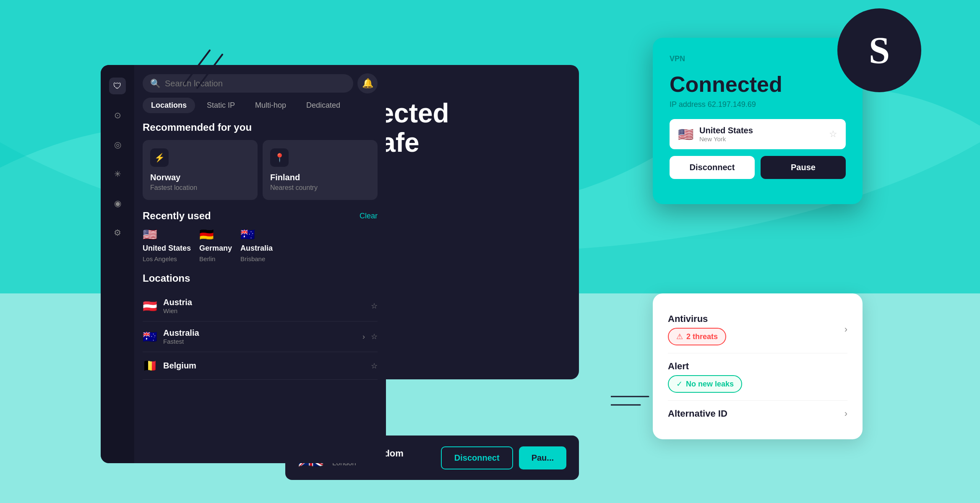 This screenshot has height=503, width=980. Describe the element at coordinates (150, 235) in the screenshot. I see `us-flag-icon: 🇺🇸` at that location.